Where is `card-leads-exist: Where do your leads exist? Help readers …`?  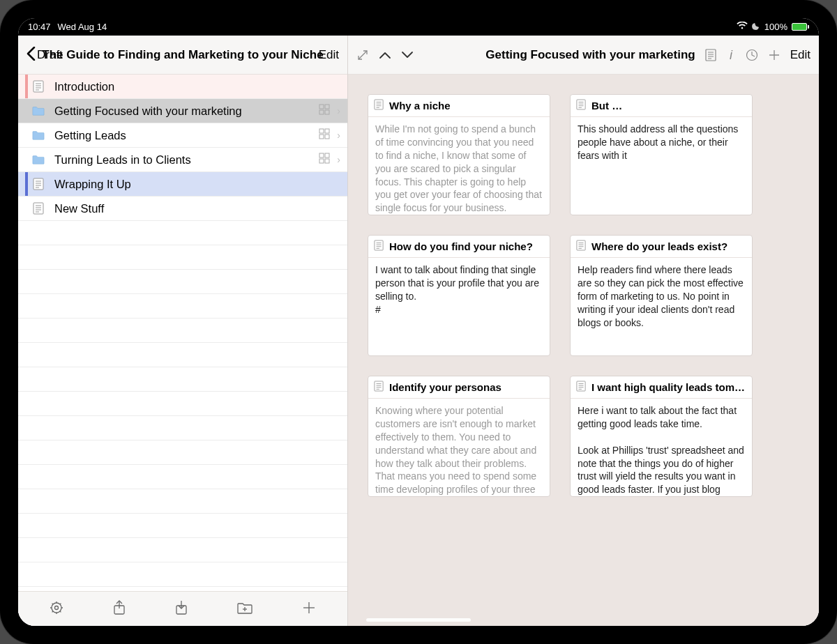
card-leads-exist: Where do your leads exist? Help readers … is located at coordinates (661, 296).